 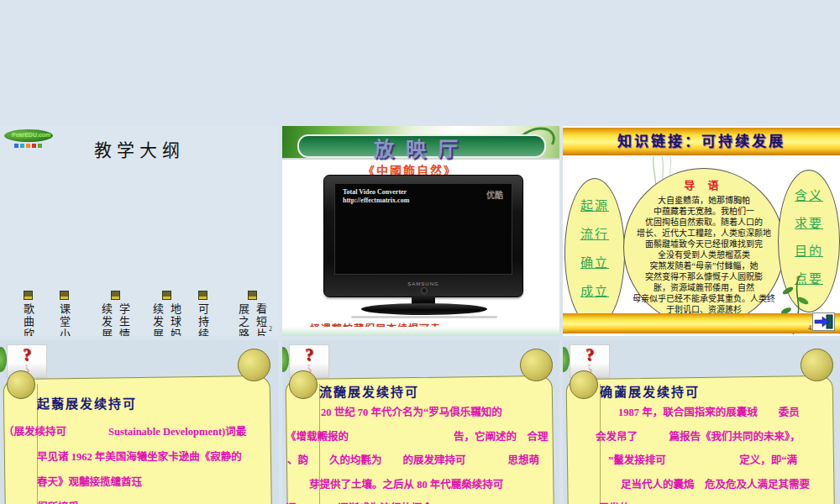 What do you see at coordinates (422, 146) in the screenshot?
I see `cinema-banner: 放映厅` at bounding box center [422, 146].